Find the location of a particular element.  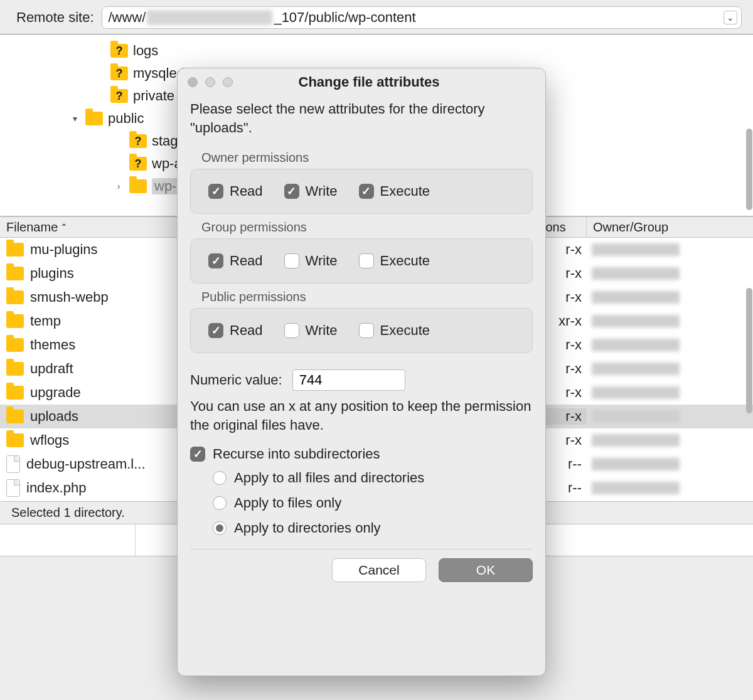

dialog-title: Change file attributes is located at coordinates (369, 82).